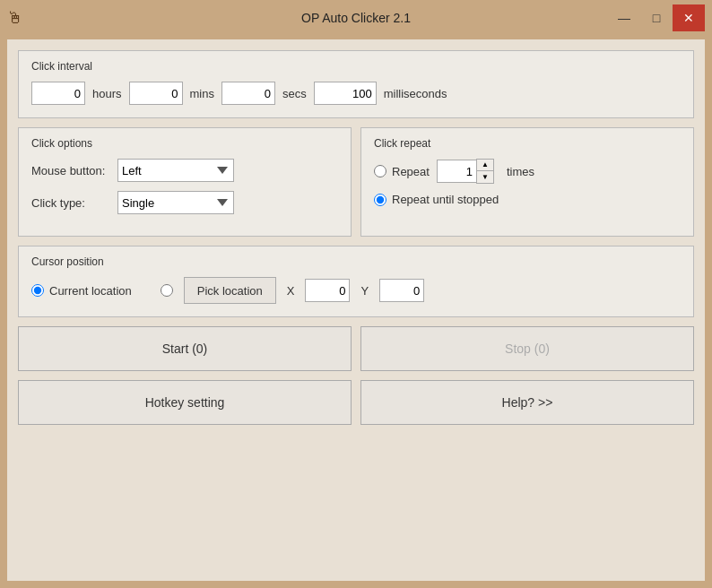 The height and width of the screenshot is (588, 712). Describe the element at coordinates (456, 171) in the screenshot. I see `repeat-count-input` at that location.